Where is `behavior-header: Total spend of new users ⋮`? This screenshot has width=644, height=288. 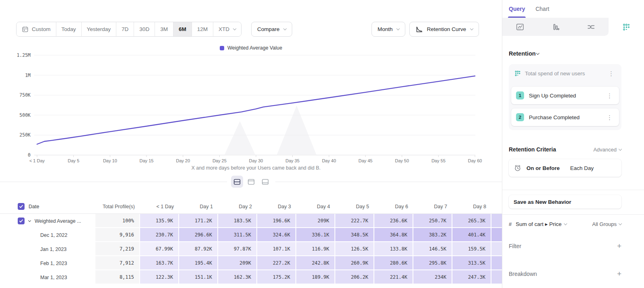
behavior-header: Total spend of new users ⋮ is located at coordinates (565, 73).